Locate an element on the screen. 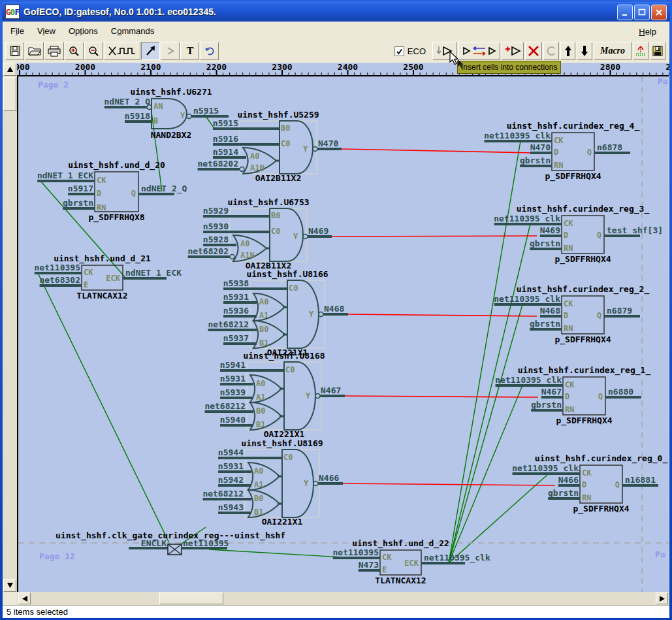 Image resolution: width=672 pixels, height=620 pixels. net-label: n5937 is located at coordinates (236, 338).